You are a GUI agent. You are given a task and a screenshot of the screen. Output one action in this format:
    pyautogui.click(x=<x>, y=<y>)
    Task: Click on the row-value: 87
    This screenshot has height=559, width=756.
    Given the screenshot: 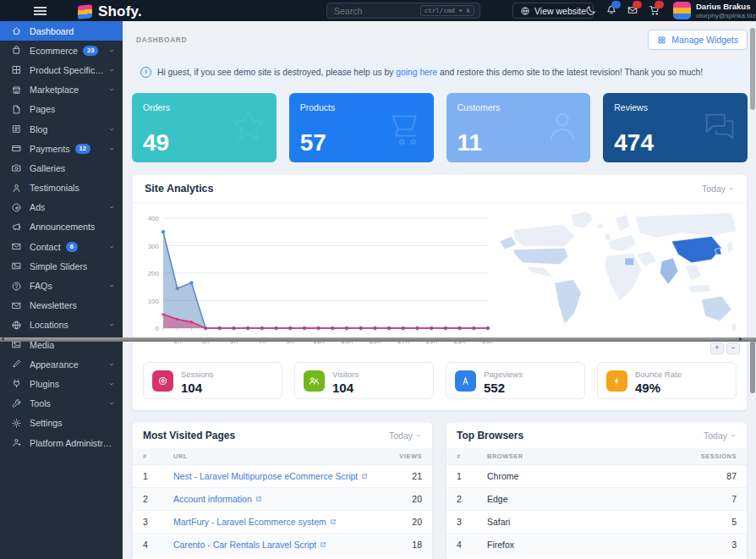 What is the action you would take?
    pyautogui.click(x=731, y=476)
    